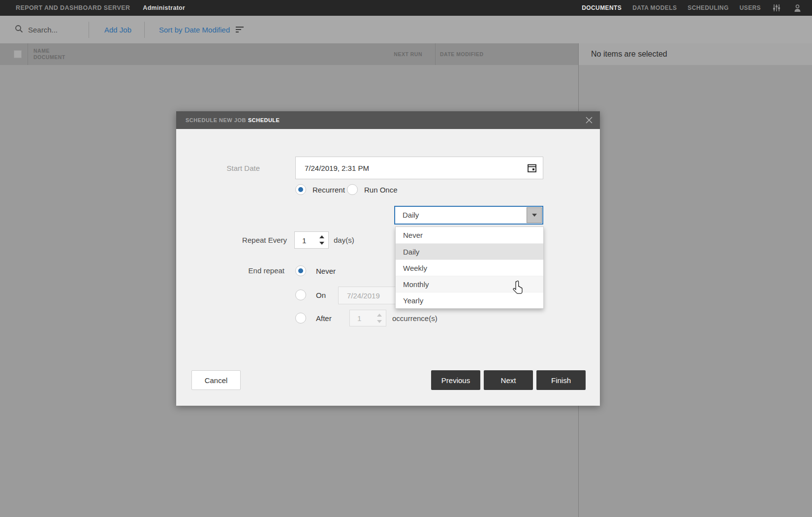 The image size is (812, 517). What do you see at coordinates (311, 295) in the screenshot?
I see `end-on-option: On` at bounding box center [311, 295].